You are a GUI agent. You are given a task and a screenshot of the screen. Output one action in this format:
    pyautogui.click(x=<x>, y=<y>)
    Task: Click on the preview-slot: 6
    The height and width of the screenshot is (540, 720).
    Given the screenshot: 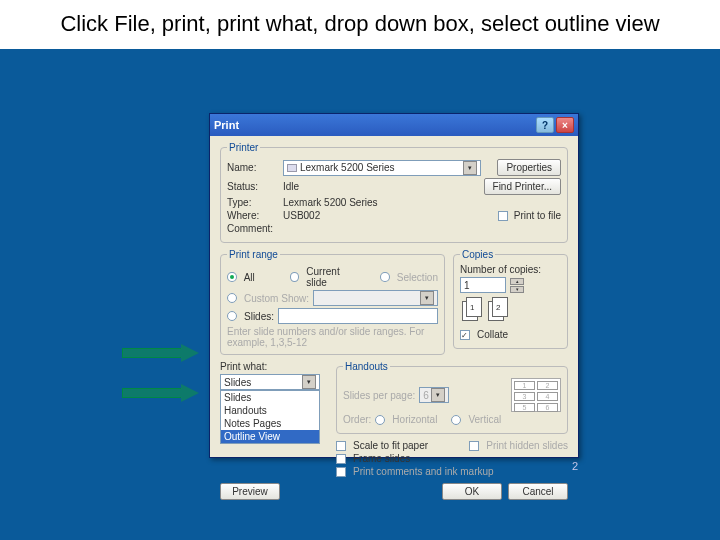 What is the action you would take?
    pyautogui.click(x=548, y=408)
    